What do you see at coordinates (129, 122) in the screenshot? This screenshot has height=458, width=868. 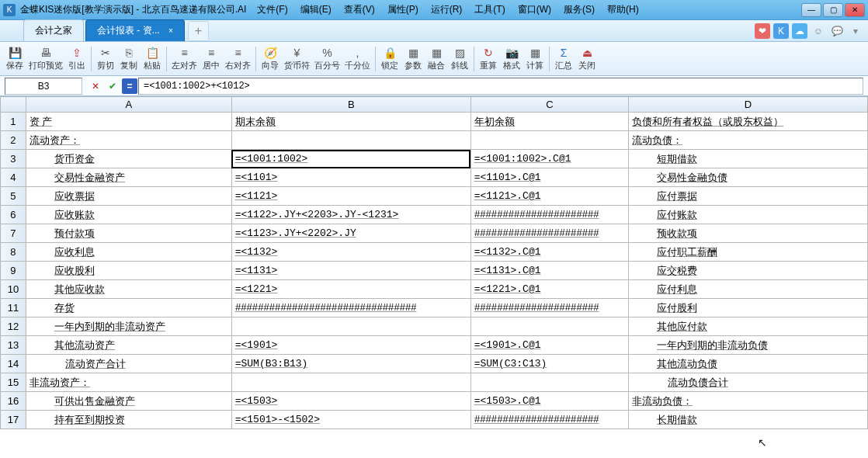 I see `cell-A1: 资 产` at bounding box center [129, 122].